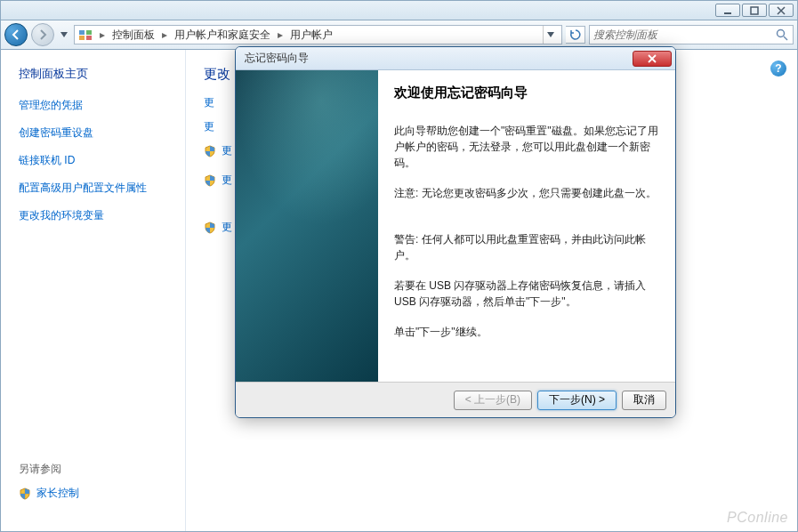 Image resolution: width=798 pixels, height=532 pixels. What do you see at coordinates (652, 59) in the screenshot?
I see `wizard-close-button` at bounding box center [652, 59].